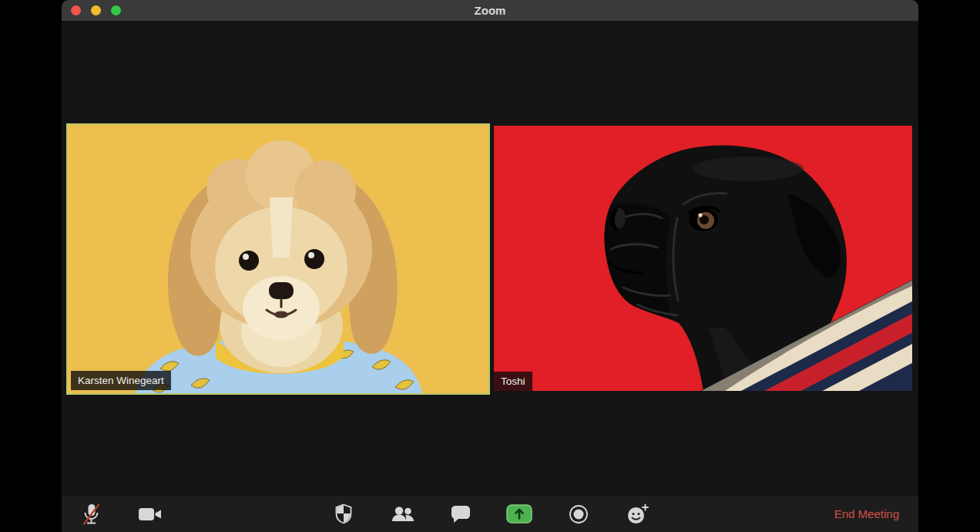 This screenshot has height=532, width=980. What do you see at coordinates (490, 11) in the screenshot?
I see `window-title: Zoom` at bounding box center [490, 11].